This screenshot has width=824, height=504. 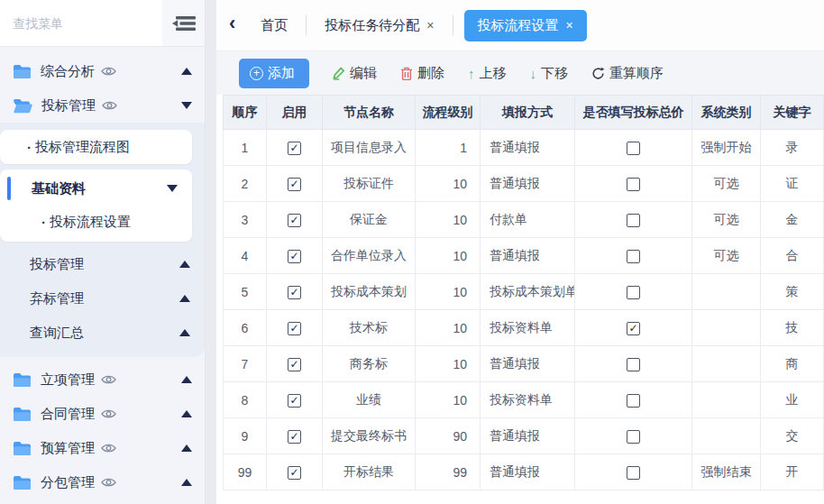 What do you see at coordinates (370, 472) in the screenshot?
I see `cell-node-name: 开标结果` at bounding box center [370, 472].